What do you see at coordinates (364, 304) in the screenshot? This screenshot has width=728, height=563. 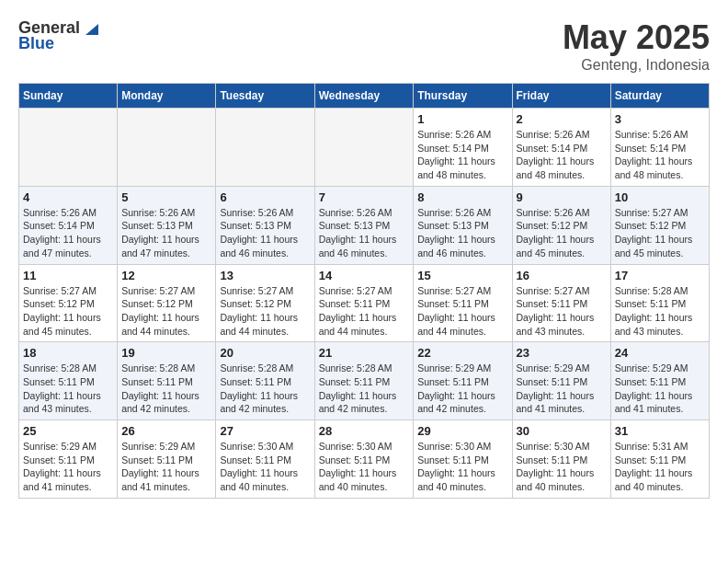 I see `table-row: 14Sunrise: 5:27 AM Sunset: 5:11 PM Dayli…` at bounding box center [364, 304].